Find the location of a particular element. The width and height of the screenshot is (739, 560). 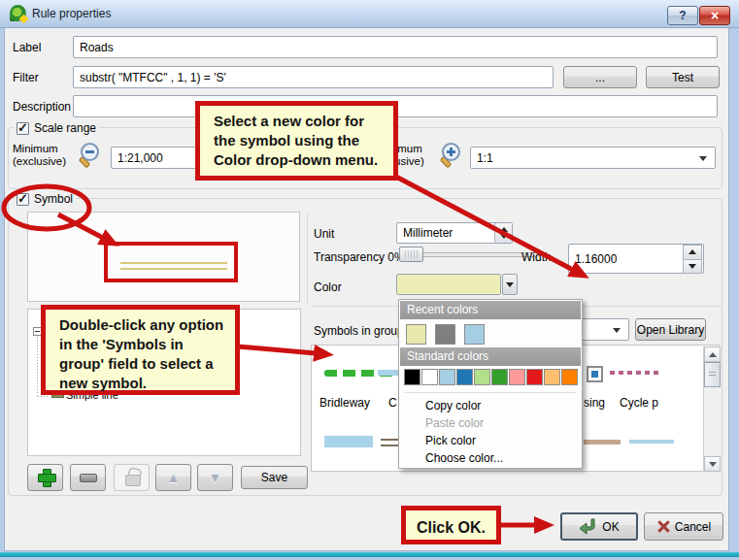

color-dropdown-button is located at coordinates (510, 284).